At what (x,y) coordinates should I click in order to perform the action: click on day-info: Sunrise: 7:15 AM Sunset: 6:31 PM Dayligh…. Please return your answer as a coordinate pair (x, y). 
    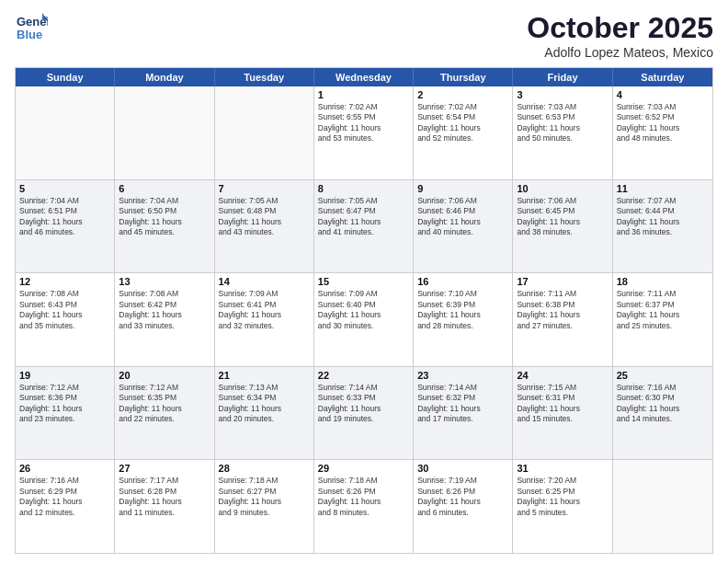
    Looking at the image, I should click on (563, 404).